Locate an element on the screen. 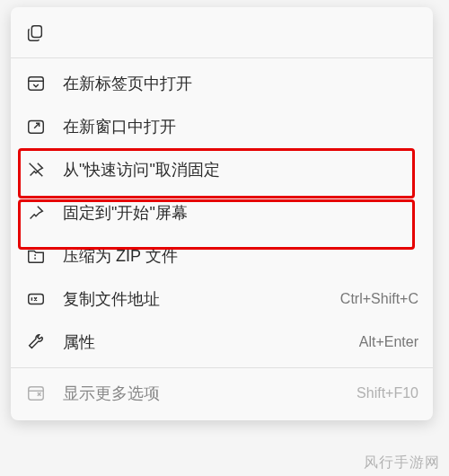 This screenshot has height=476, width=449. unpin-icon is located at coordinates (36, 170).